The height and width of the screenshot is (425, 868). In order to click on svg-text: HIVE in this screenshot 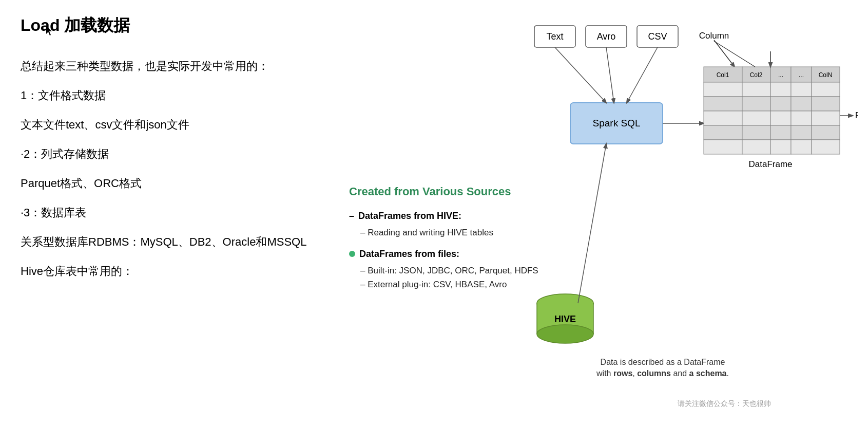, I will do `click(565, 319)`.